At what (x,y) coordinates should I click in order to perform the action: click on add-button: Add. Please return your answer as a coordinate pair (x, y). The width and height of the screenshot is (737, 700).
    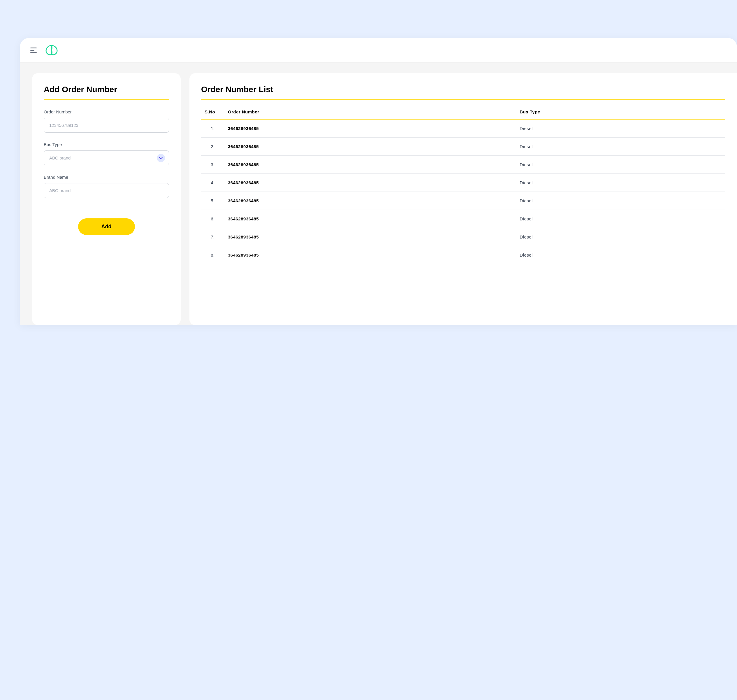
    Looking at the image, I should click on (107, 227).